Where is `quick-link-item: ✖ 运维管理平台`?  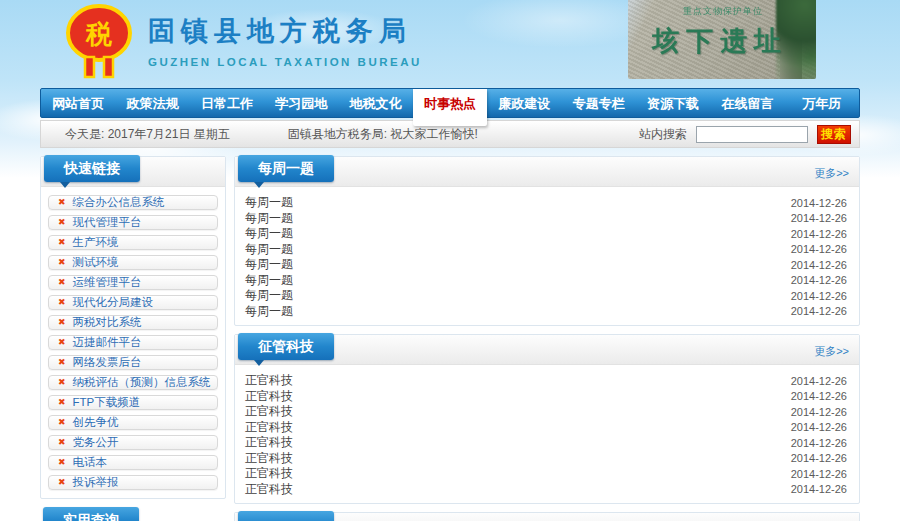
quick-link-item: ✖ 运维管理平台 is located at coordinates (133, 282).